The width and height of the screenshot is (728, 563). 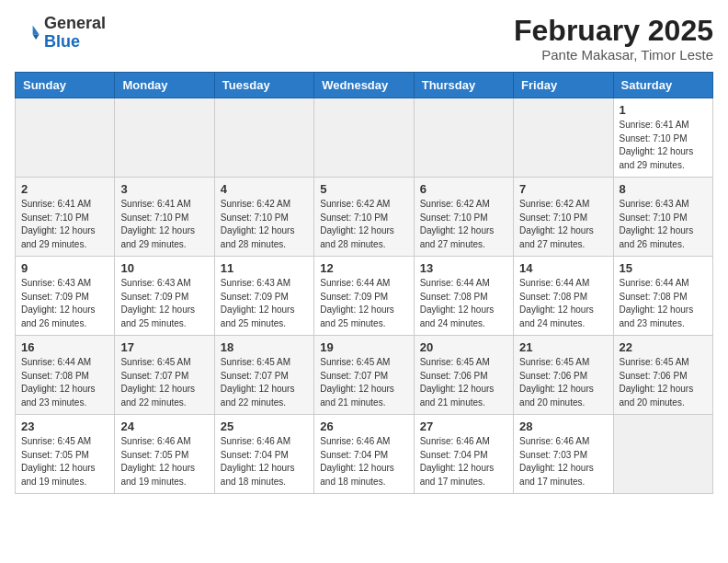 I want to click on calendar-cell: 9Sunrise: 6:43 AM Sunset: 7:09 PM Daylig…, so click(x=65, y=296).